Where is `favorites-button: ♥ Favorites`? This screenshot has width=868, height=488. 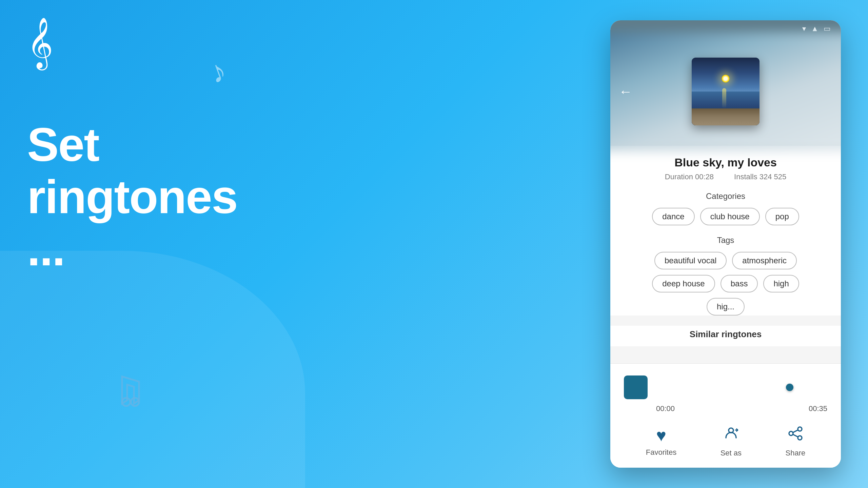
favorites-button: ♥ Favorites is located at coordinates (661, 441).